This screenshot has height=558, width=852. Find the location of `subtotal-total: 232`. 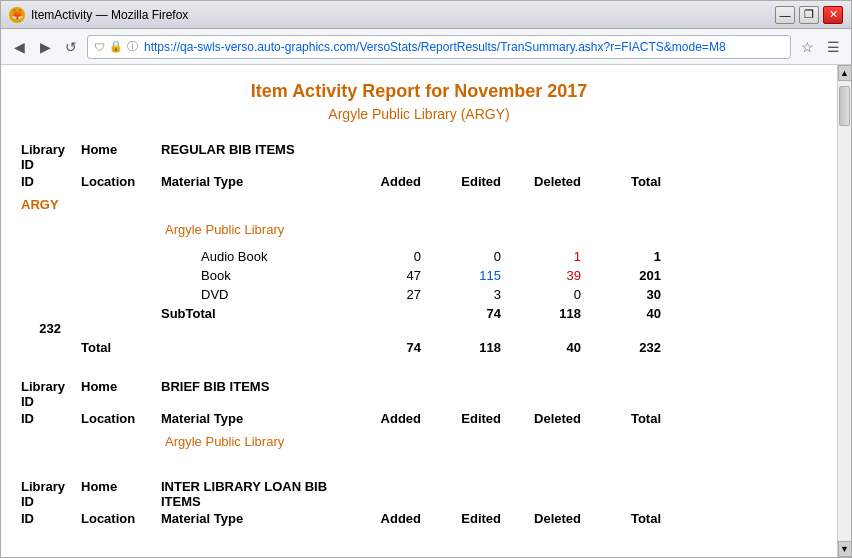

subtotal-total: 232 is located at coordinates (51, 328).